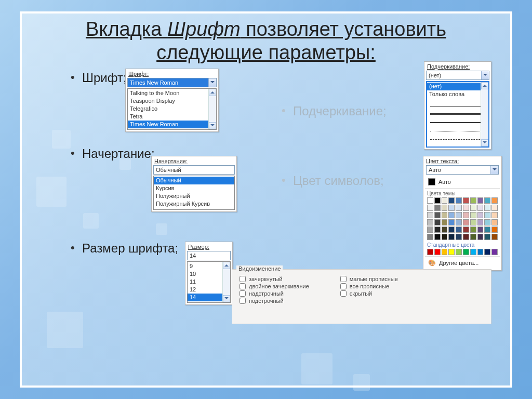 The image size is (532, 399). I want to click on font-option: Teaspoon Display, so click(172, 101).